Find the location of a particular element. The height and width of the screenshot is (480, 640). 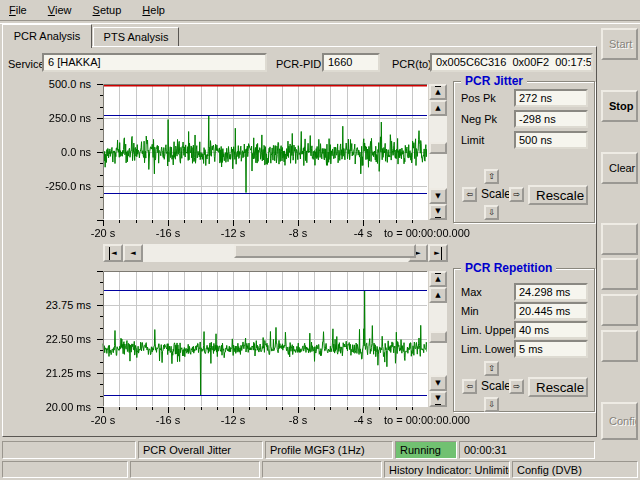

clear-button: Clear is located at coordinates (620, 168).